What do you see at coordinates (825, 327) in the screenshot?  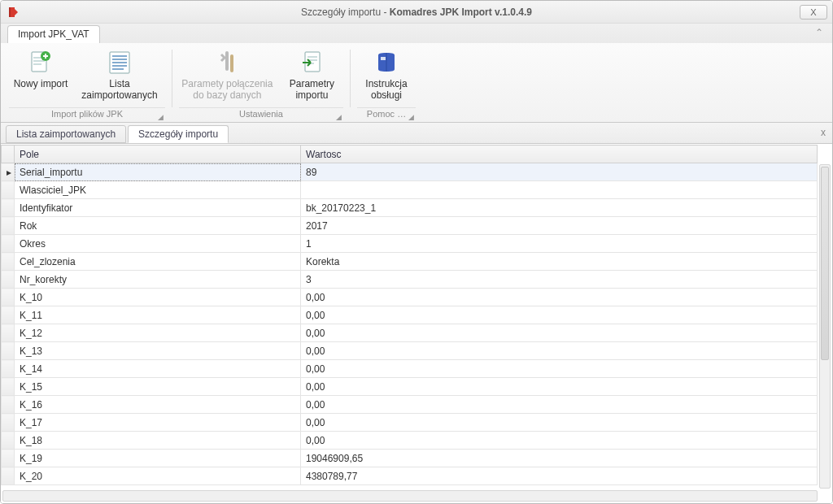 I see `vertical-scrollbar` at bounding box center [825, 327].